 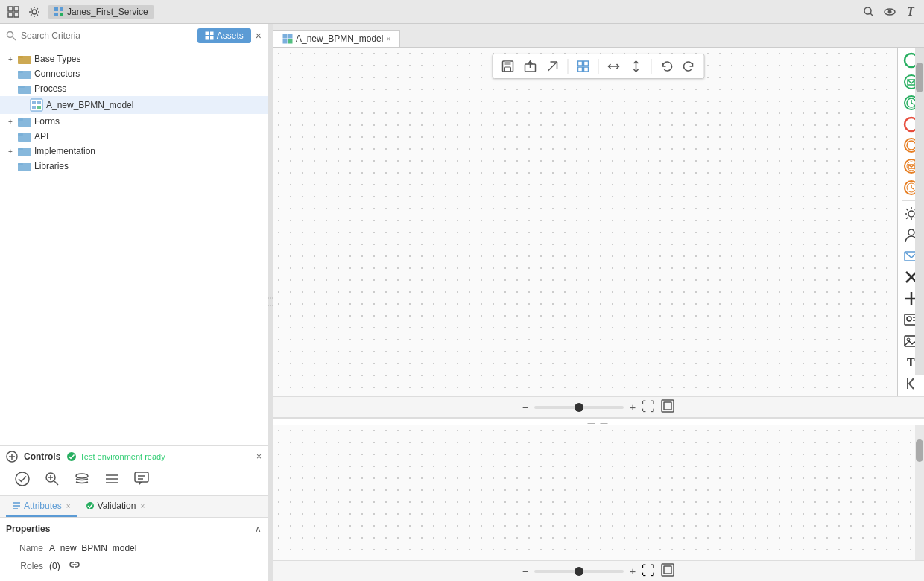 What do you see at coordinates (13, 12) in the screenshot?
I see `grid-icon` at bounding box center [13, 12].